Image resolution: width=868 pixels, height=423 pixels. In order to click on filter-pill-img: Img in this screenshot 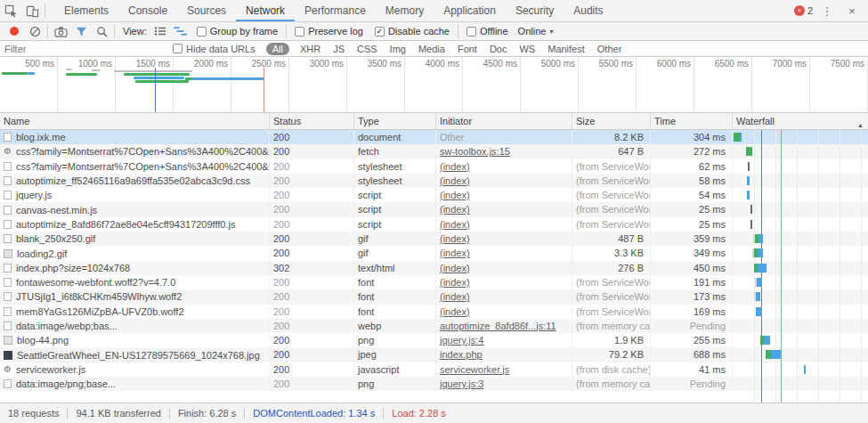, I will do `click(398, 49)`.